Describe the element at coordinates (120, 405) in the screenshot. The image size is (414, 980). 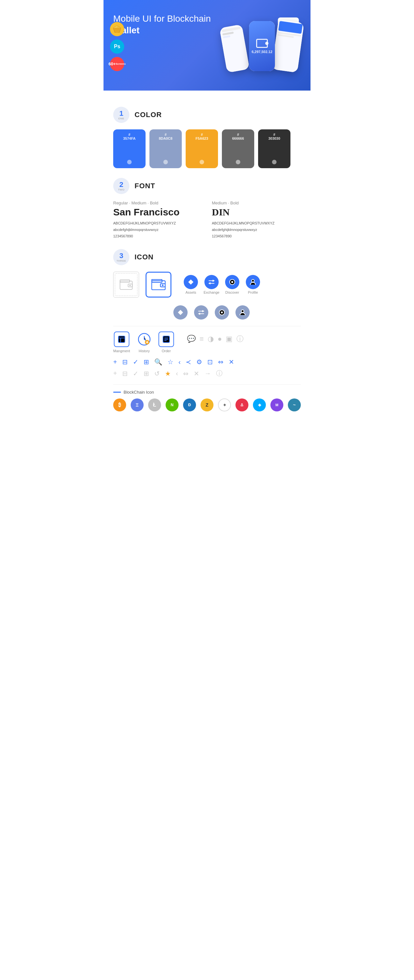
I see `crypto-btc: ₿` at that location.